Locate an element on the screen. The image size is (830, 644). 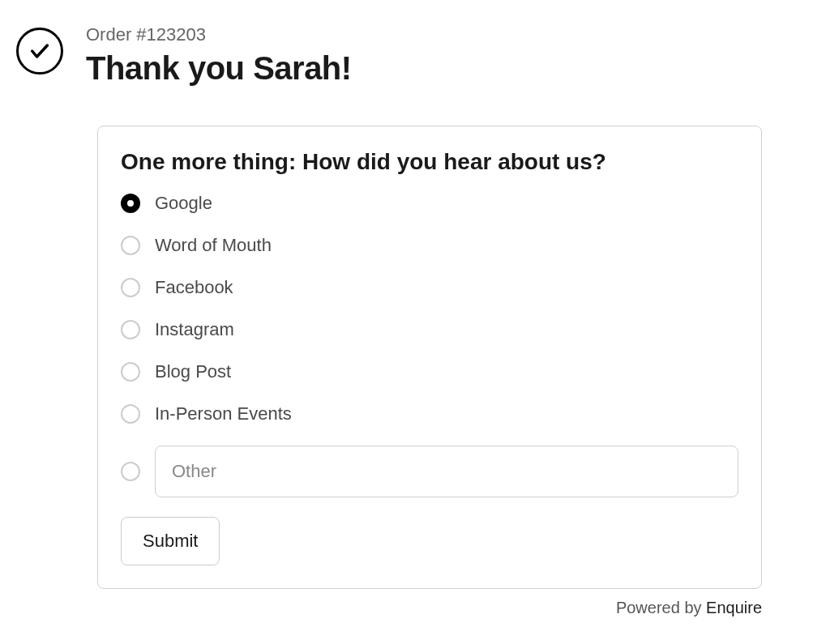
survey-option: Instagram is located at coordinates (430, 330).